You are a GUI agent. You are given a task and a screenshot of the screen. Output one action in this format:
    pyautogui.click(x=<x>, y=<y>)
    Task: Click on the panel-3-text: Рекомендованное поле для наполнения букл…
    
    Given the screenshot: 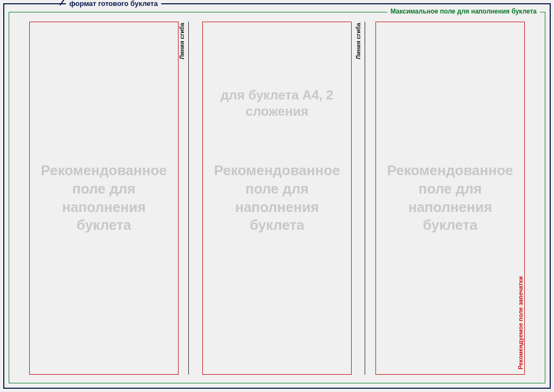 What is the action you would take?
    pyautogui.click(x=450, y=198)
    